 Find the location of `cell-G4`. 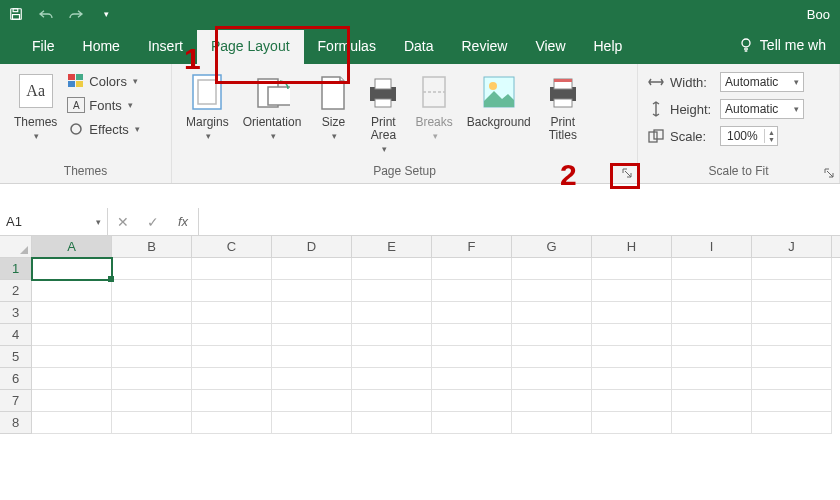

cell-G4 is located at coordinates (552, 335).